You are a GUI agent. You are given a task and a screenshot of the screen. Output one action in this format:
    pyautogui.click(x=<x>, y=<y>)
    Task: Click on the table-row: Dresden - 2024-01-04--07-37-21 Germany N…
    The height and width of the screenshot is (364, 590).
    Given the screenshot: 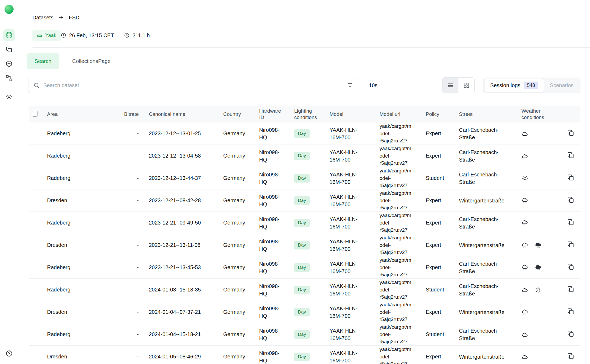 What is the action you would take?
    pyautogui.click(x=305, y=312)
    